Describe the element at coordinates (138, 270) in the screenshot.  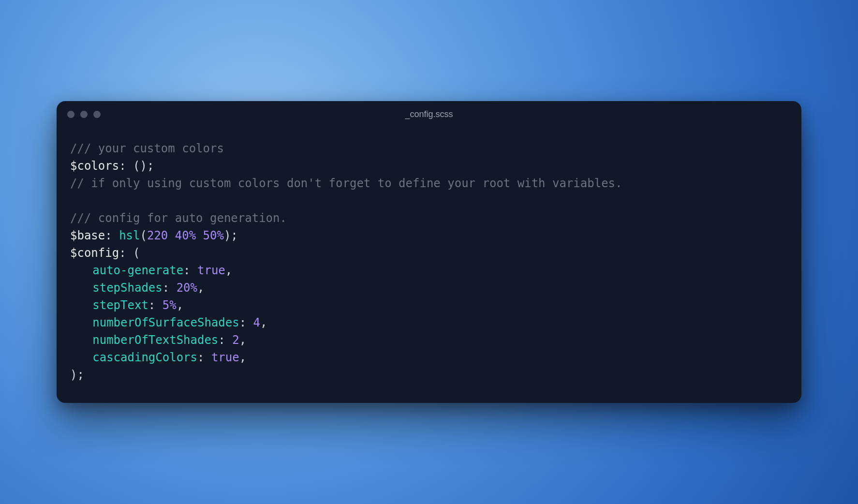
I see `code-key: auto-generate` at that location.